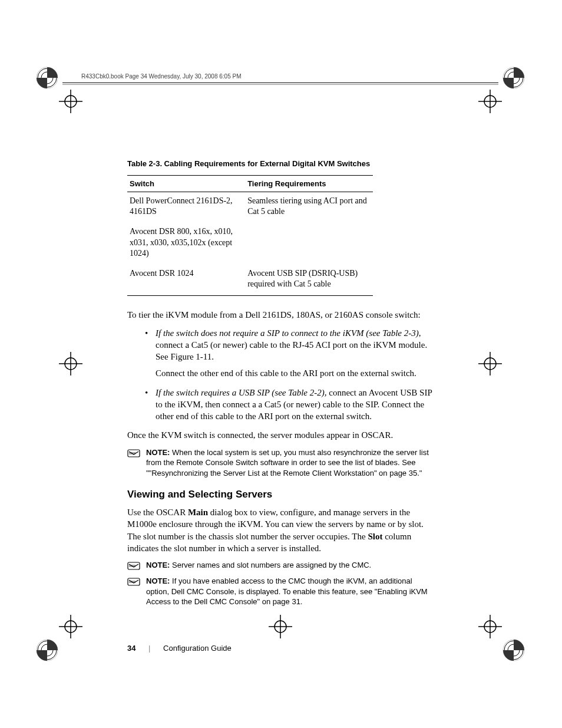 This screenshot has width=562, height=728. What do you see at coordinates (287, 591) in the screenshot?
I see `note-body: If you have enabled access to the CMC th…` at bounding box center [287, 591].